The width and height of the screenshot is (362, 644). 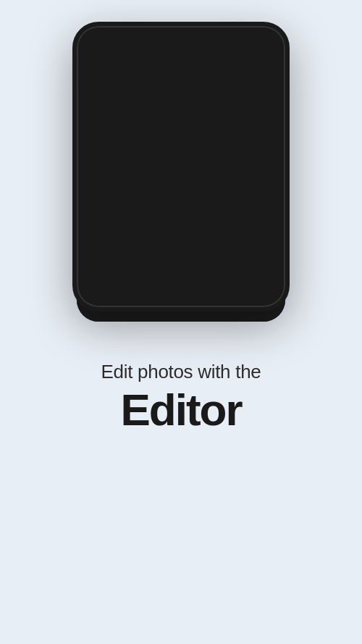 I want to click on boat-glow, so click(x=160, y=133).